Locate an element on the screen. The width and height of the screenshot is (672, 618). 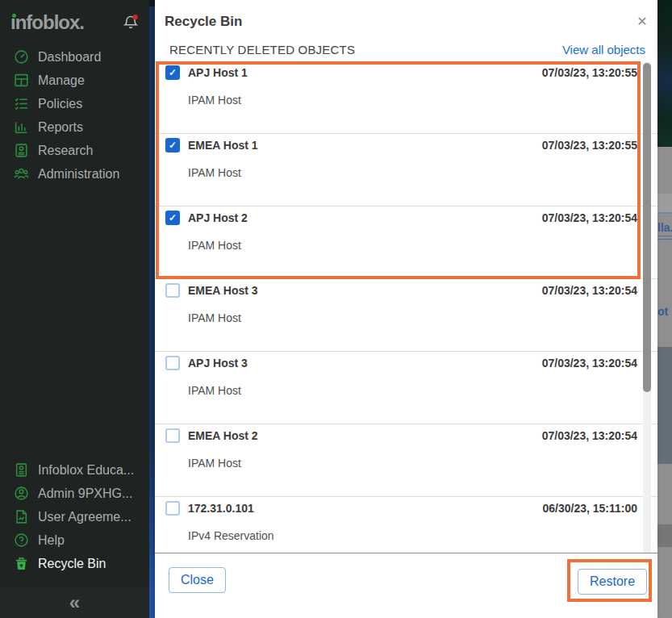
reports-chart-icon is located at coordinates (21, 127).